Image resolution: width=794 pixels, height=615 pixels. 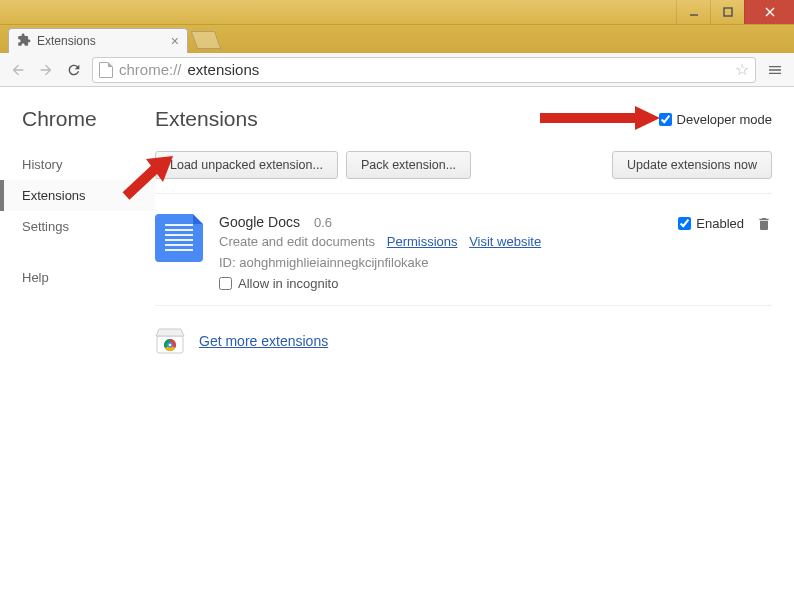 What do you see at coordinates (727, 12) in the screenshot?
I see `window-maximize-button` at bounding box center [727, 12].